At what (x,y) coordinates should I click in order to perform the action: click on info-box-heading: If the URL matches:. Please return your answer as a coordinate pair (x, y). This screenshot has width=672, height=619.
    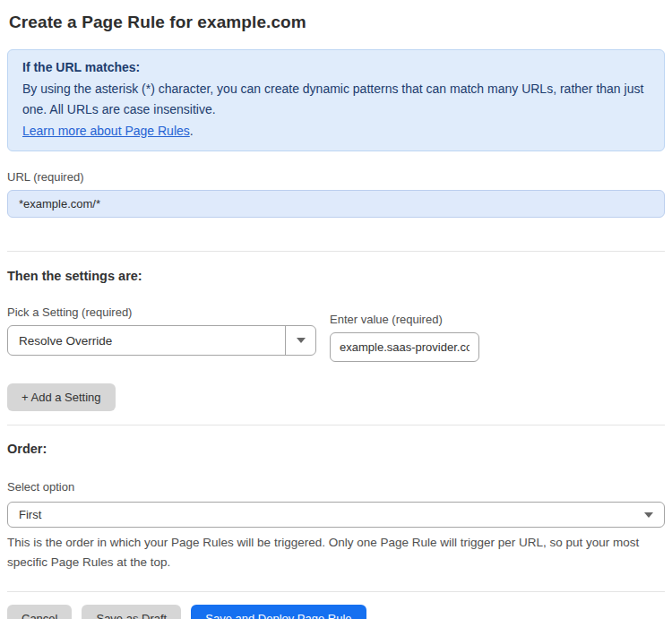
    Looking at the image, I should click on (336, 68).